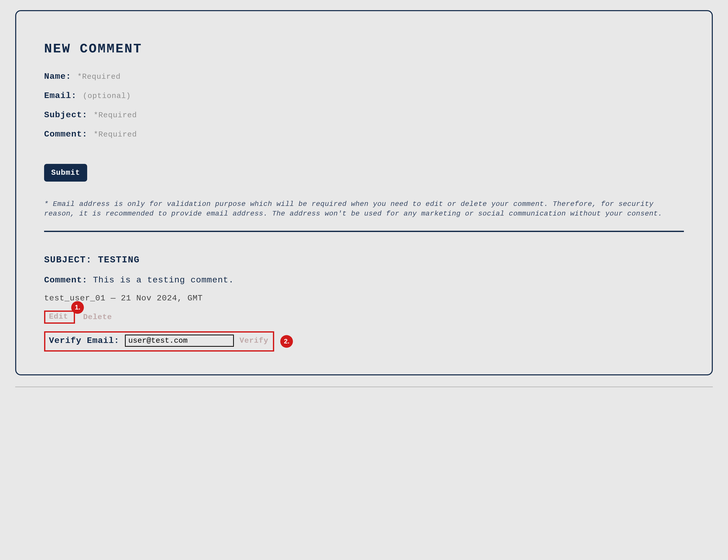 This screenshot has width=728, height=560. Describe the element at coordinates (364, 96) in the screenshot. I see `field-row-email: Email: (optional)` at that location.